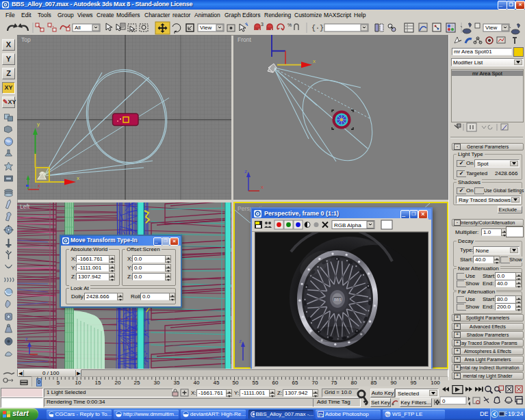 The image size is (525, 420). What do you see at coordinates (26, 40) in the screenshot?
I see `svg-text: Top` at bounding box center [26, 40].